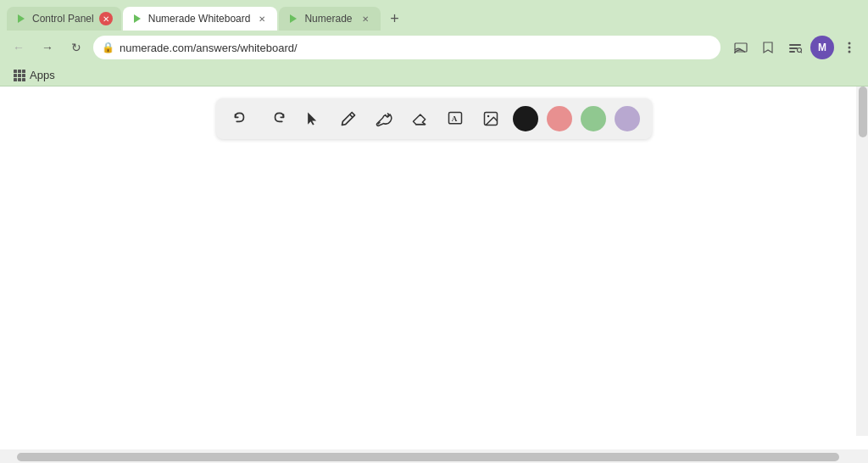  What do you see at coordinates (64, 19) in the screenshot?
I see `tab-control-panel: Control Panel ✕` at bounding box center [64, 19].